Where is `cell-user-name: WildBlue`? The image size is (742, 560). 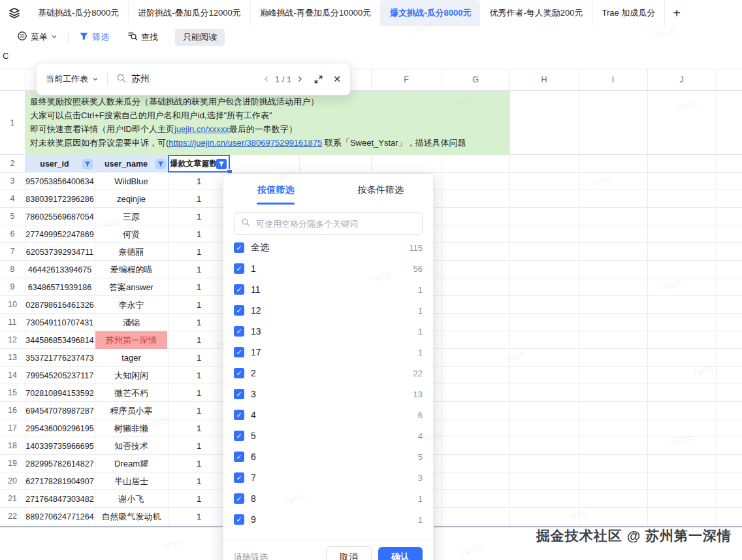 cell-user-name: WildBlue is located at coordinates (131, 182).